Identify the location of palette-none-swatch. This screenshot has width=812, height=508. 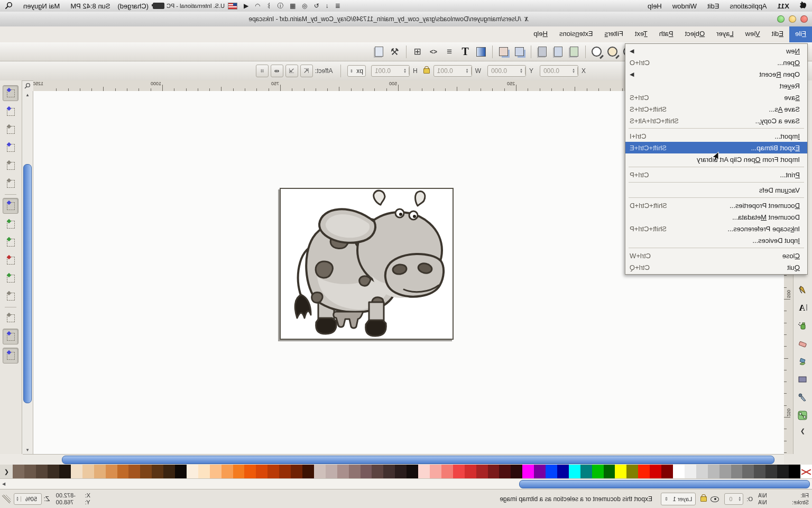
(806, 471).